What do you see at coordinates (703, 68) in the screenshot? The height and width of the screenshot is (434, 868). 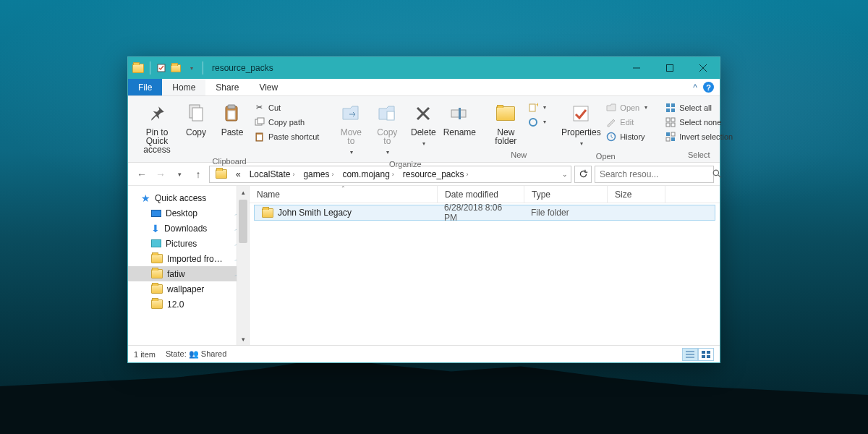 I see `close-button` at bounding box center [703, 68].